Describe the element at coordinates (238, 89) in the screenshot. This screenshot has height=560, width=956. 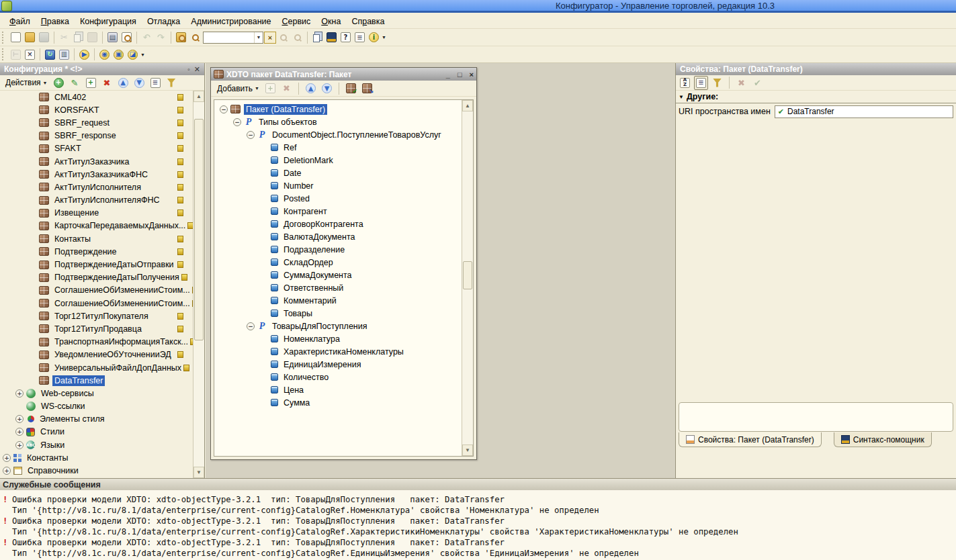
I see `add-menu: Добавить▼` at that location.